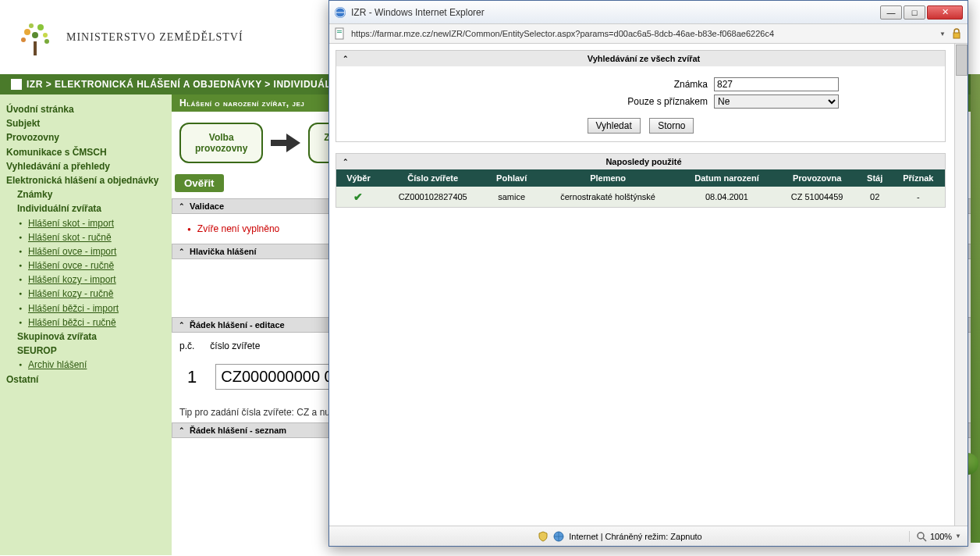 The image size is (980, 556). Describe the element at coordinates (86, 365) in the screenshot. I see `nav-archiv: Archiv hlášení` at that location.